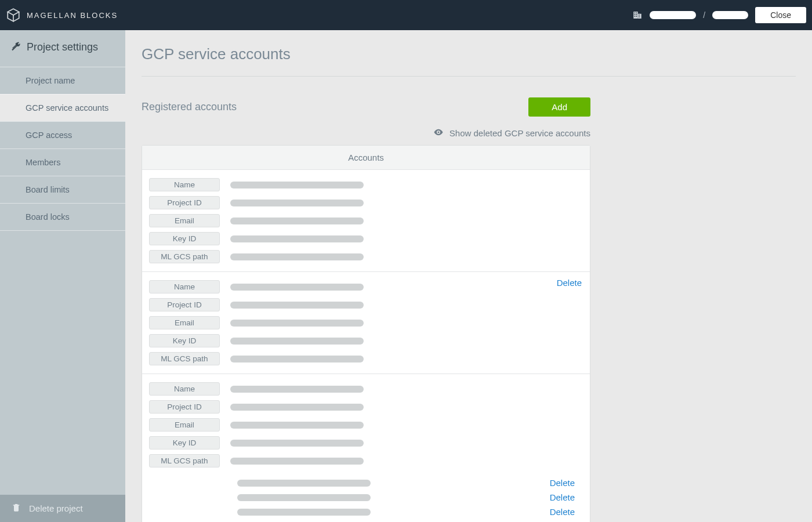 This screenshot has height=522, width=812. I want to click on sidebar-title: Project settings, so click(63, 49).